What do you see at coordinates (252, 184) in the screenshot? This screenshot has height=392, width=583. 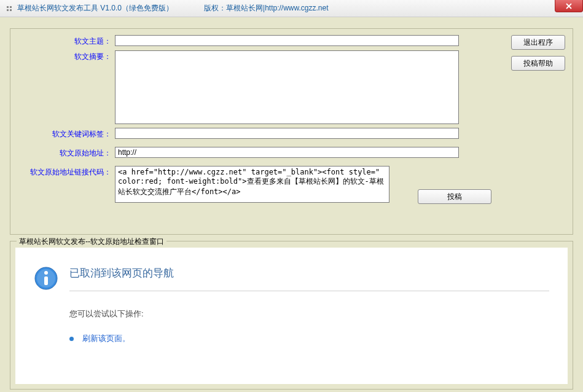 I see `linkcode-textarea` at bounding box center [252, 184].